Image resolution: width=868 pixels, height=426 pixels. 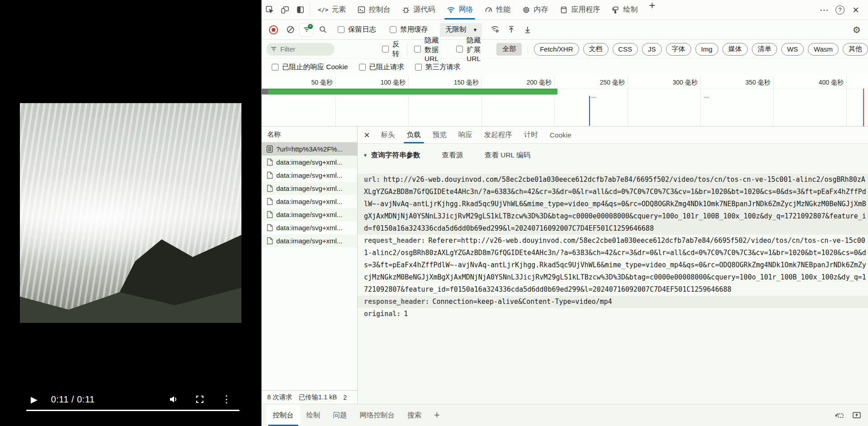 I want to click on chip-manifest: 清单, so click(x=764, y=49).